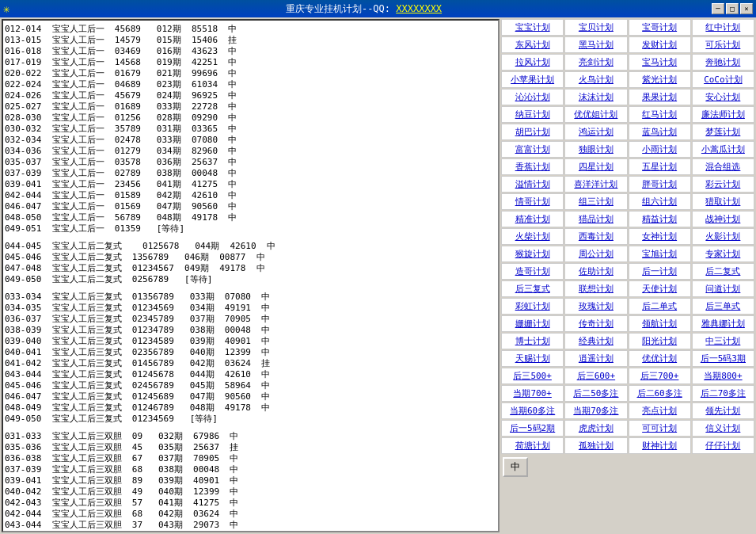 The width and height of the screenshot is (756, 534). I want to click on plan-button: 精益计划, so click(660, 219).